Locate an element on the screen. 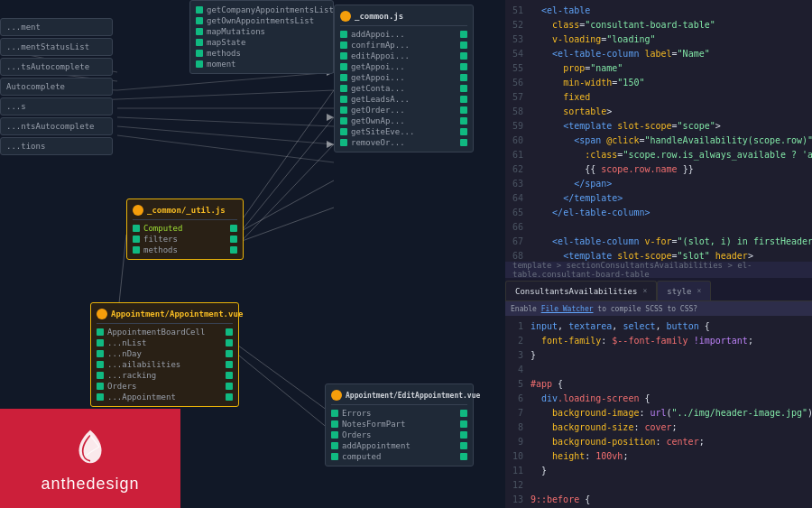  item-label: getCompanyAppointmentsList is located at coordinates (271, 10).